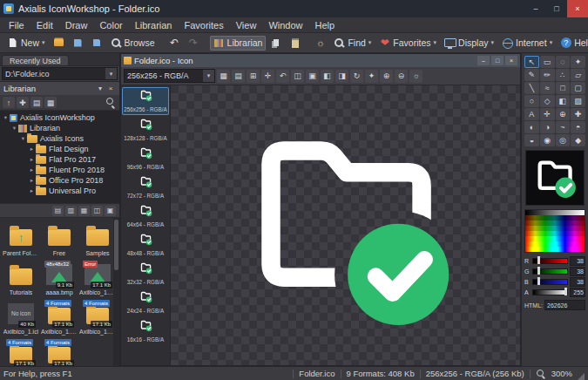  I want to click on effects-icon: ✦, so click(371, 77).